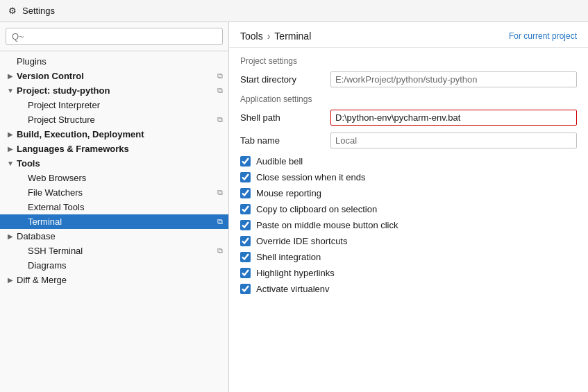 The image size is (588, 392). What do you see at coordinates (408, 210) in the screenshot?
I see `checkbox-row-copy-clipboard: Copy to clipboard on selection` at bounding box center [408, 210].